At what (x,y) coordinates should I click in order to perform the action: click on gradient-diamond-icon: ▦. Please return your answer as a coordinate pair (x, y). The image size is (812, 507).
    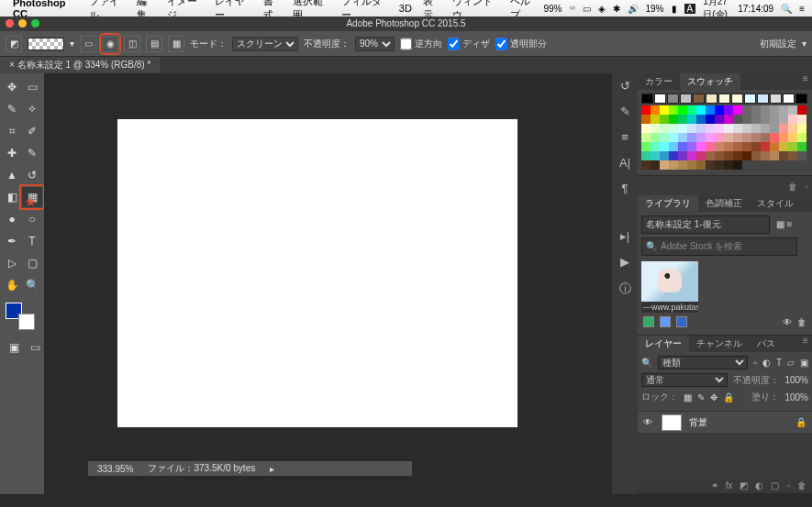
    Looking at the image, I should click on (176, 44).